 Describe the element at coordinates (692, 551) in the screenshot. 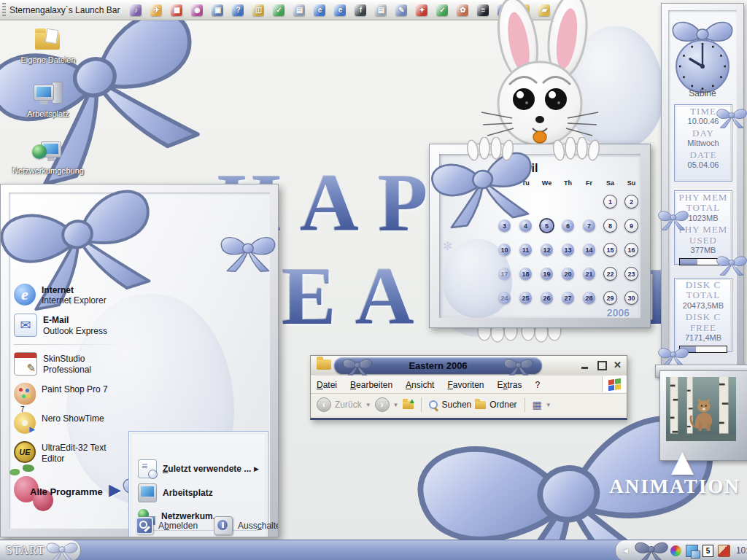

I see `network-status-icon` at that location.